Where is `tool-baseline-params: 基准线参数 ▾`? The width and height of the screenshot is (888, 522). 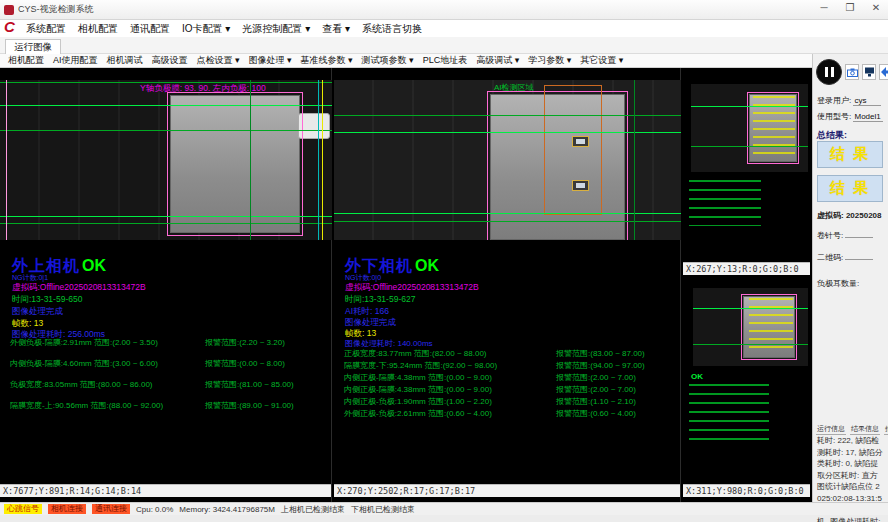 tool-baseline-params: 基准线参数 ▾ is located at coordinates (327, 60).